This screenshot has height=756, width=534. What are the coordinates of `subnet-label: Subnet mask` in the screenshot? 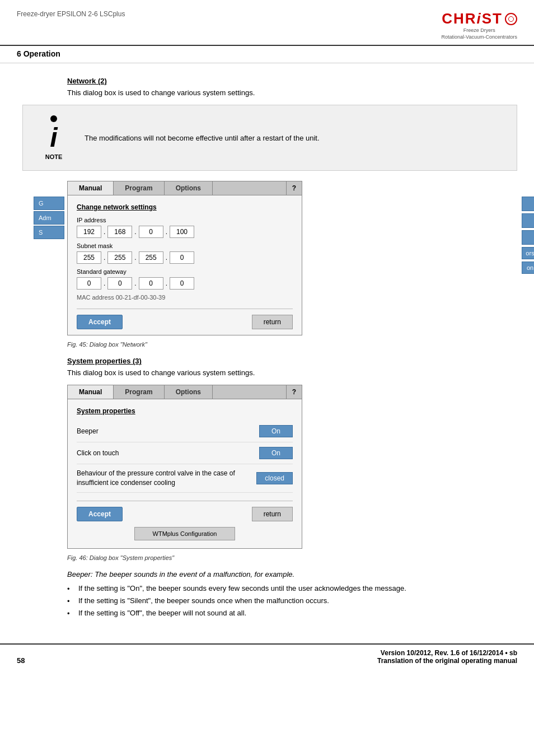 It's located at (185, 246).